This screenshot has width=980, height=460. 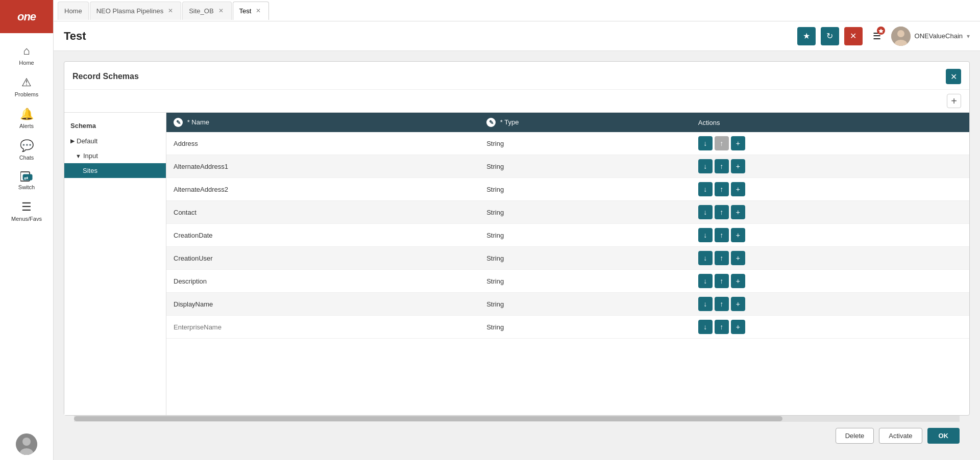 What do you see at coordinates (900, 436) in the screenshot?
I see `activate-button: Activate` at bounding box center [900, 436].